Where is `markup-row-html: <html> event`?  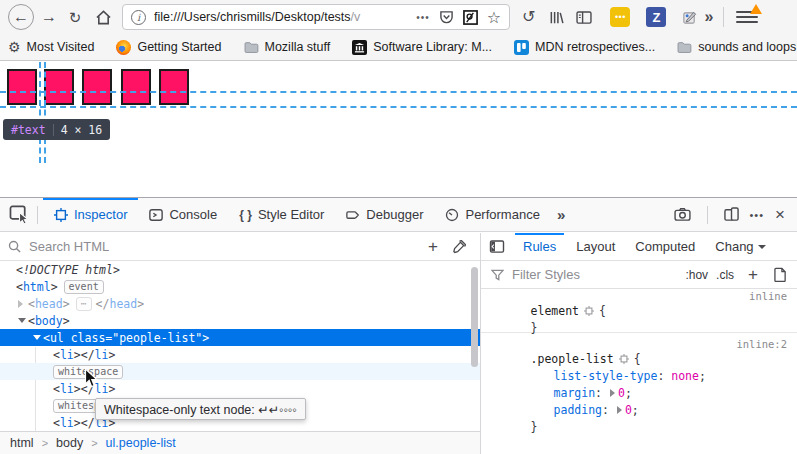 markup-row-html: <html> event is located at coordinates (240, 286).